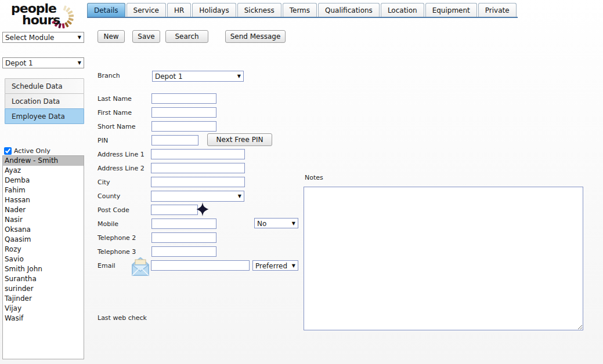 The height and width of the screenshot is (364, 603). What do you see at coordinates (43, 210) in the screenshot?
I see `employee-list-item: Nader` at bounding box center [43, 210].